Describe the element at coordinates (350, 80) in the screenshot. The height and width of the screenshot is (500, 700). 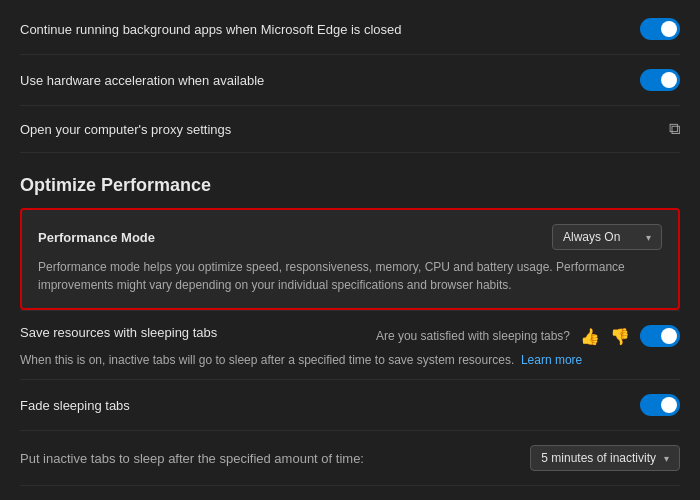
I see `hardware-accel-row: Use hardware acceleration when available` at that location.